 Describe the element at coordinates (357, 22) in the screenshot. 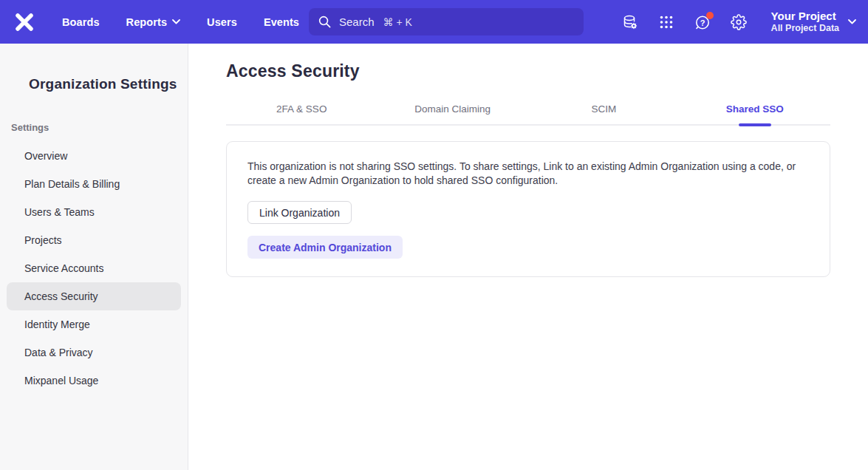

I see `search-placeholder: Search` at that location.